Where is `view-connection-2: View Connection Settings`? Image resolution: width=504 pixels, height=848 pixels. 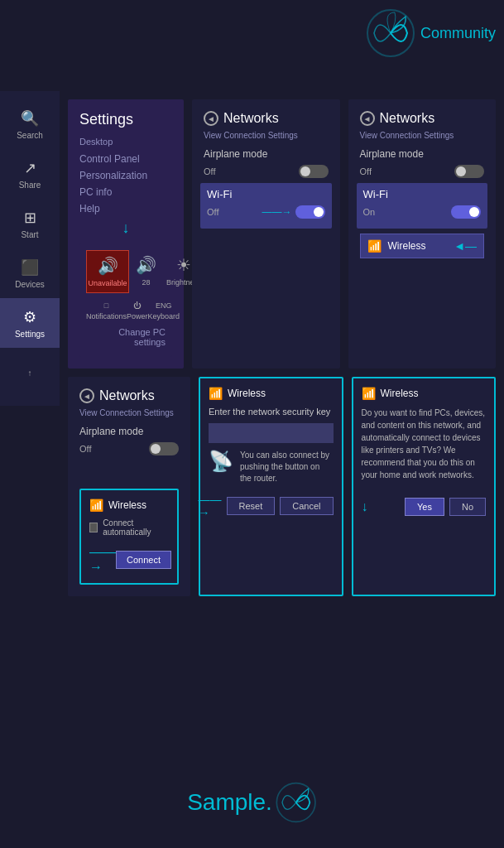
view-connection-2: View Connection Settings is located at coordinates (422, 136).